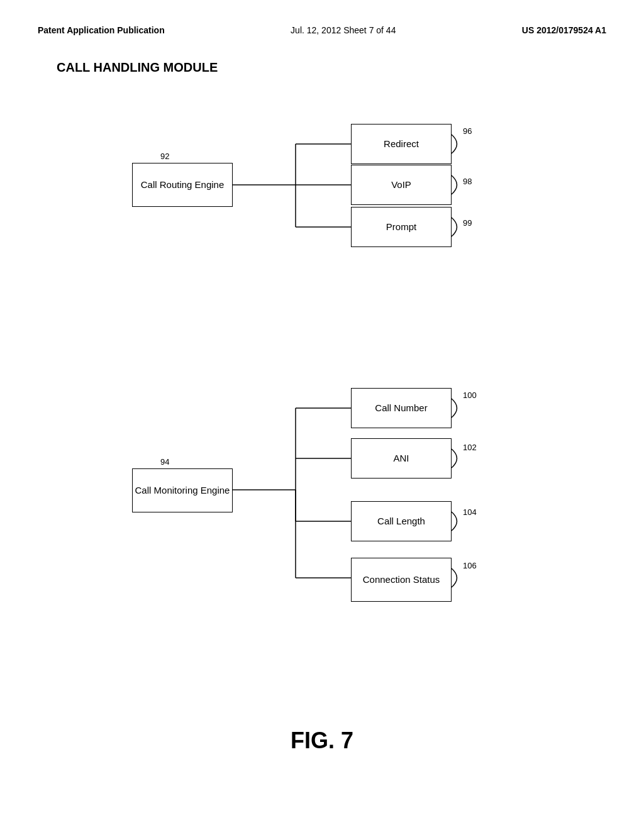 This screenshot has height=830, width=644. Describe the element at coordinates (401, 580) in the screenshot. I see `connection-status-box: Connection Status` at that location.